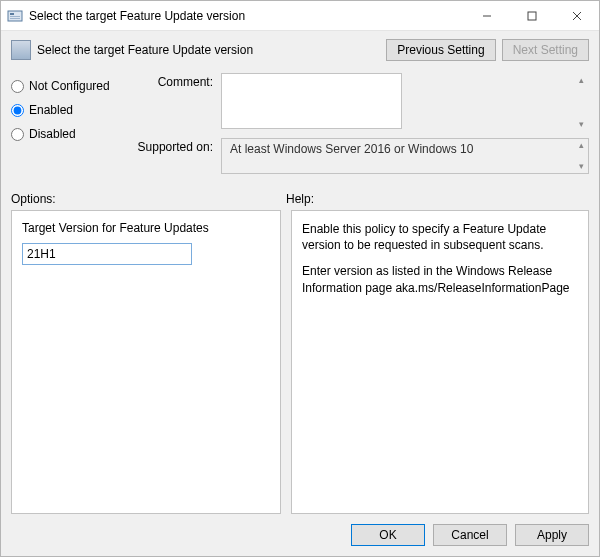  I want to click on minimize-button, so click(486, 16).